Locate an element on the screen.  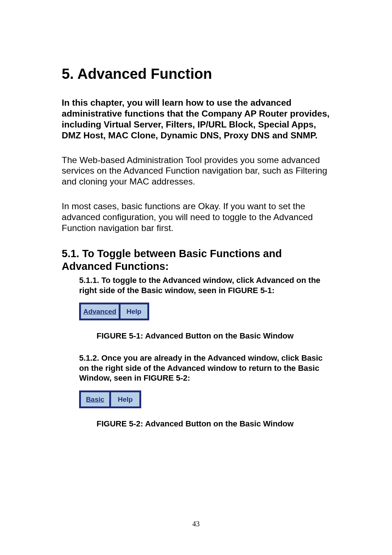
chapter-intro: In this chapter, you will learn how to u… is located at coordinates (196, 119).